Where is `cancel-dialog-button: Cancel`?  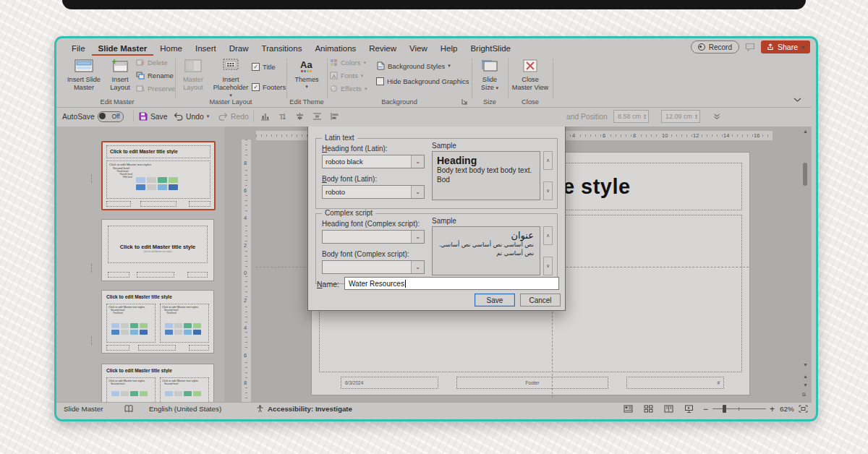
cancel-dialog-button: Cancel is located at coordinates (540, 300).